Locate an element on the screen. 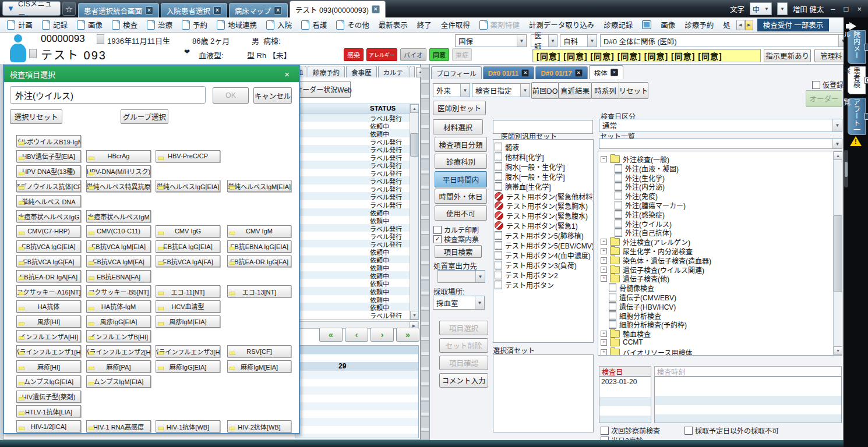  ok-button: OK is located at coordinates (231, 95).